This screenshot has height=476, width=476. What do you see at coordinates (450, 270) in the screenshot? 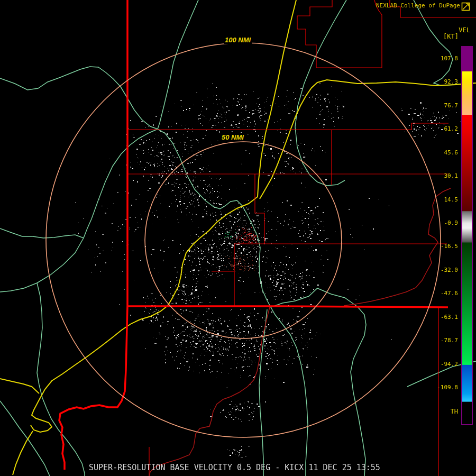
I see `colorbar-tick: -32.0` at bounding box center [450, 270].